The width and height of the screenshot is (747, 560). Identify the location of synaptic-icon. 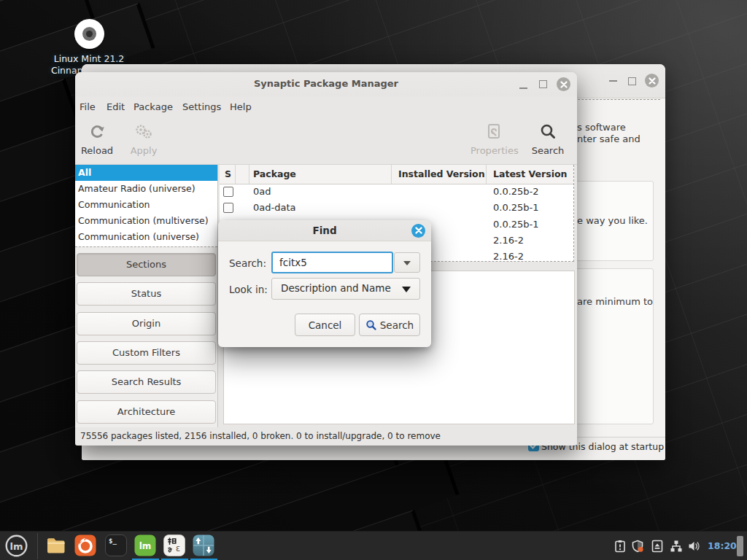
(204, 545).